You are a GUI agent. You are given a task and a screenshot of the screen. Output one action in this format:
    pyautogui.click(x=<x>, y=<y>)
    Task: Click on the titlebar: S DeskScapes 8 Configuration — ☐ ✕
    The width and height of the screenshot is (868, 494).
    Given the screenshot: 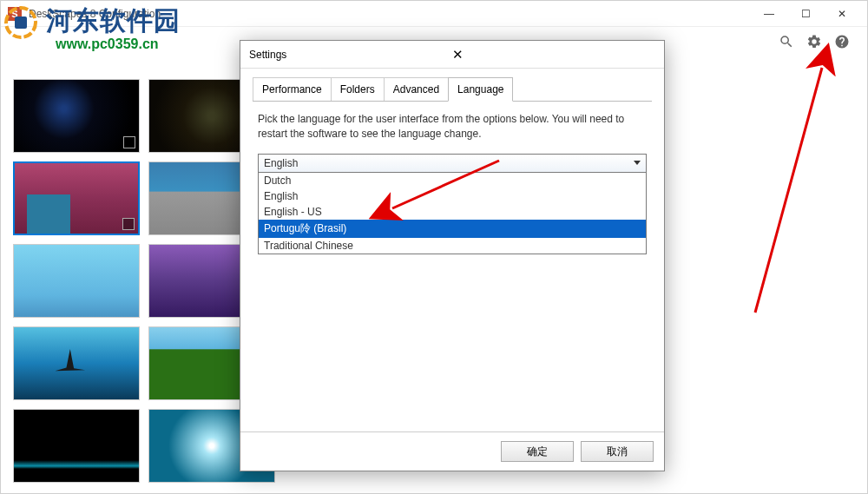 What is the action you would take?
    pyautogui.click(x=434, y=14)
    